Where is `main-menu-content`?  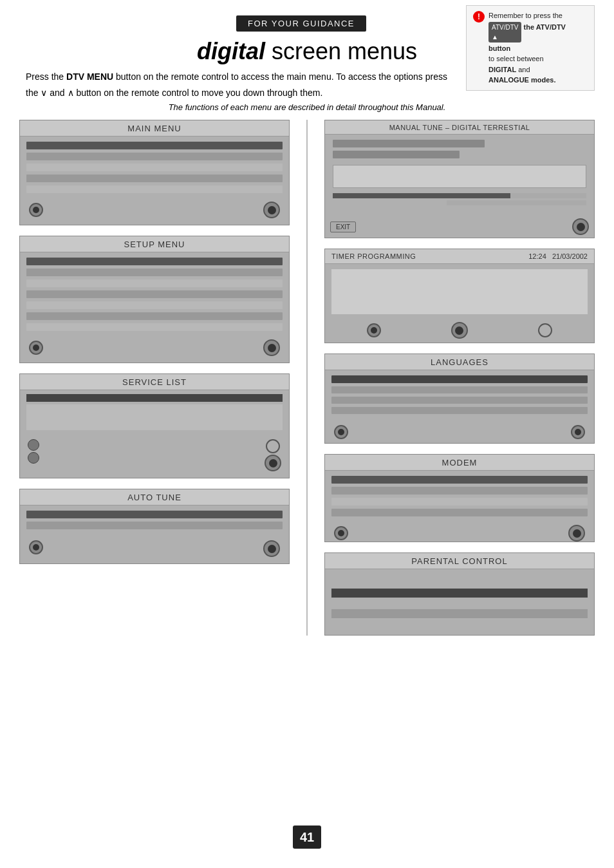
main-menu-content is located at coordinates (154, 167).